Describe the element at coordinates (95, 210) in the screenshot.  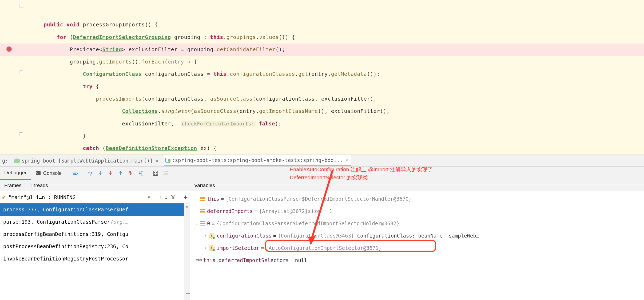
I see `stack-frame-row: process:777, ConfigurationClassParser$De…` at that location.